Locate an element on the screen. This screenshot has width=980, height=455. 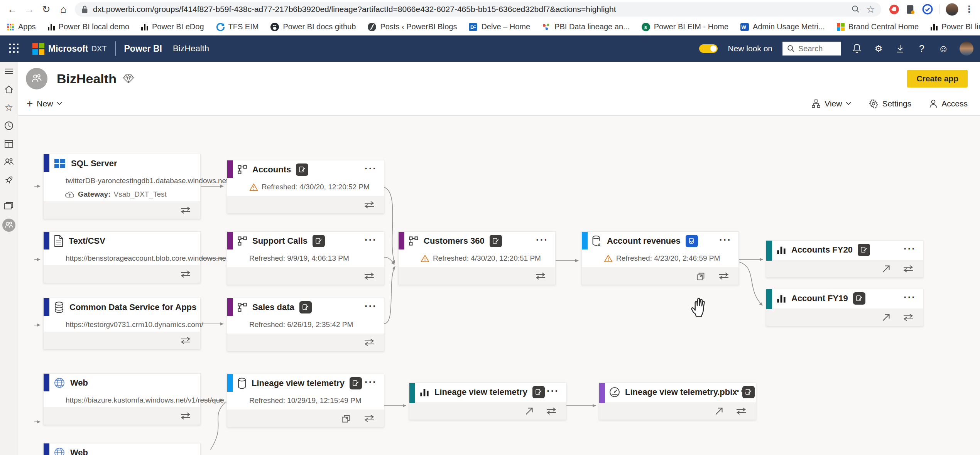
nav-hamburger-icon is located at coordinates (9, 71).